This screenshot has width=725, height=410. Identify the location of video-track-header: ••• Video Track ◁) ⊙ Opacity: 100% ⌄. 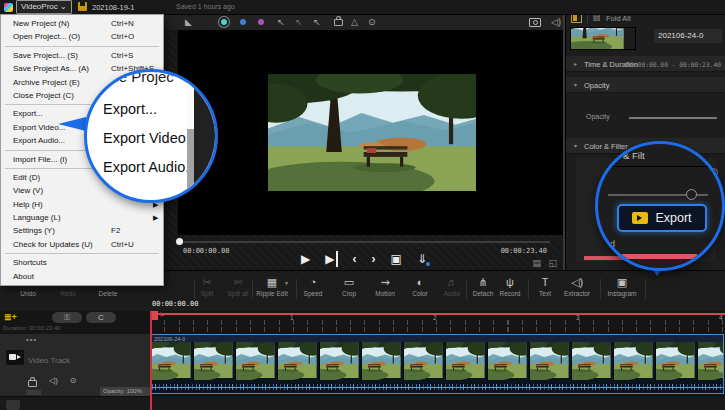
(75, 366).